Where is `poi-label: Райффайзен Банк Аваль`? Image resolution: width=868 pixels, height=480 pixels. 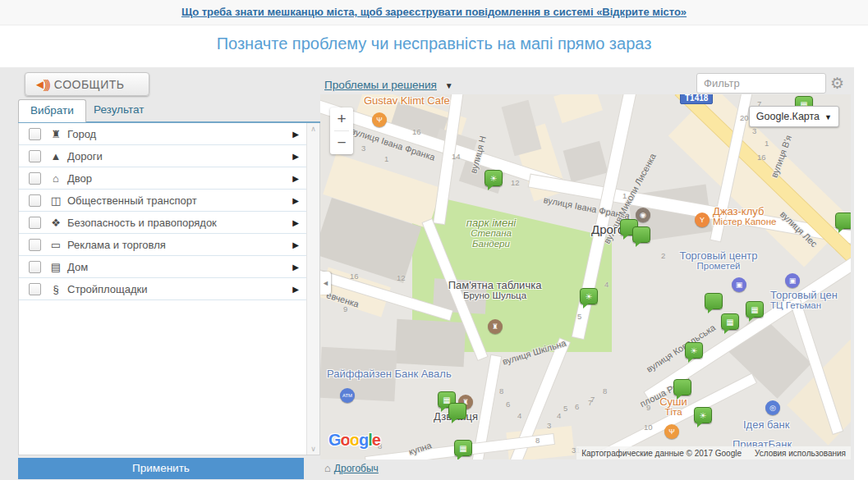 poi-label: Райффайзен Банк Аваль is located at coordinates (389, 374).